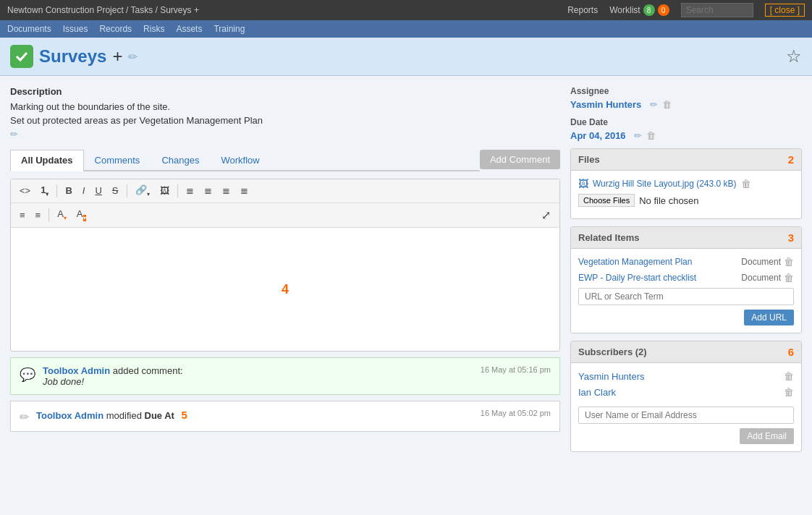 The height and width of the screenshot is (515, 812). What do you see at coordinates (285, 113) in the screenshot?
I see `description-section: Description Marking out the boundaries o…` at bounding box center [285, 113].